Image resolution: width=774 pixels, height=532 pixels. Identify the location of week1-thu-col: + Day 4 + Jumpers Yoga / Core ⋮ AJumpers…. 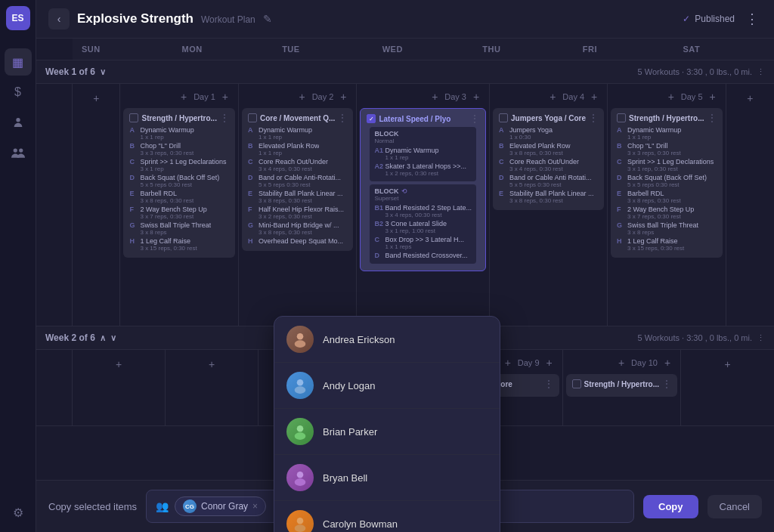
(549, 205).